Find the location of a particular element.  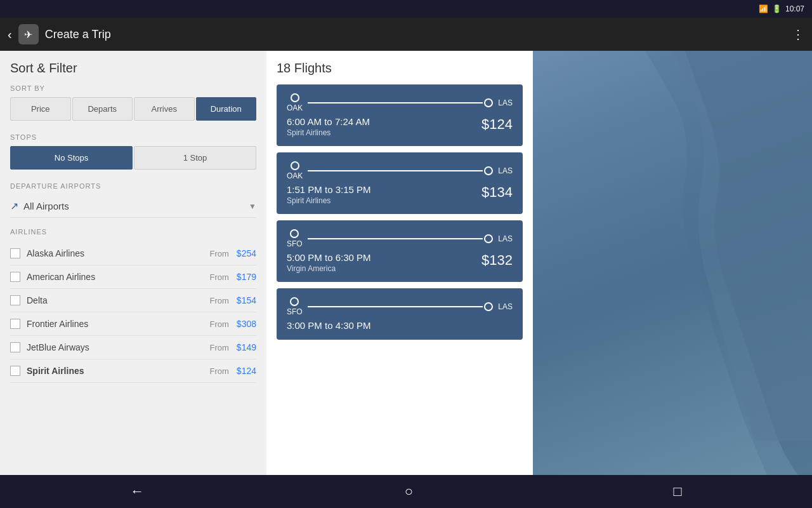

airline-from-jetblue: From is located at coordinates (219, 348).